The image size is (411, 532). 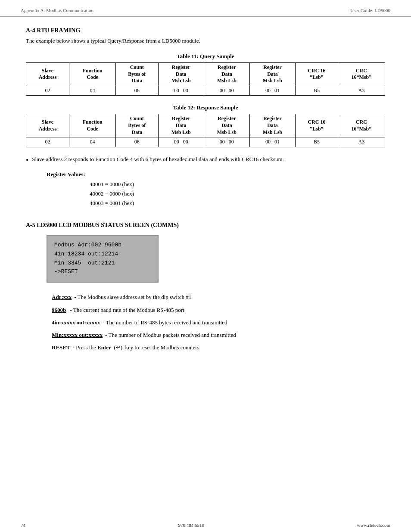 What do you see at coordinates (171, 335) in the screenshot?
I see `desc-val-min: - The number of Modbus packets received …` at bounding box center [171, 335].